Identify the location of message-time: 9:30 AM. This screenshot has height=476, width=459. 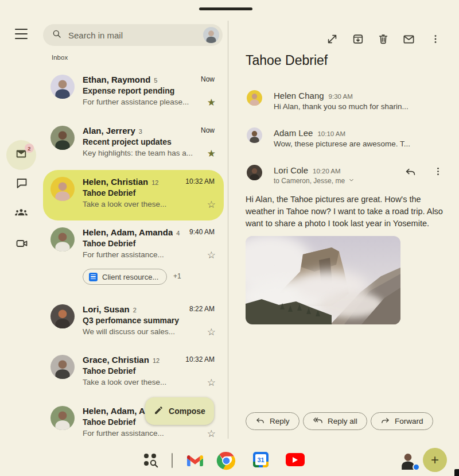
(341, 96).